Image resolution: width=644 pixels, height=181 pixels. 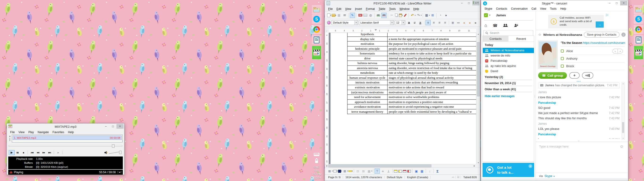 I want to click on spelling-icon, so click(x=378, y=16).